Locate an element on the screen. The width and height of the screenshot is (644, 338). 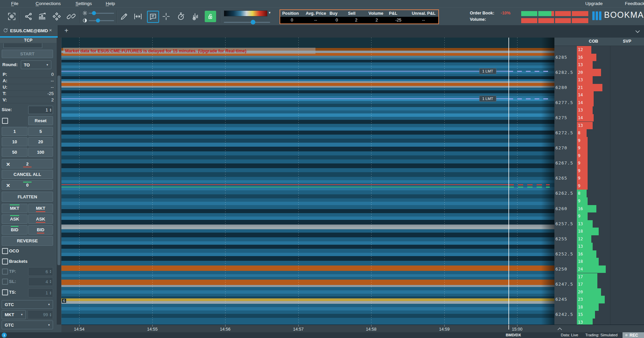
sell-mkt-button: MKT is located at coordinates (41, 208).